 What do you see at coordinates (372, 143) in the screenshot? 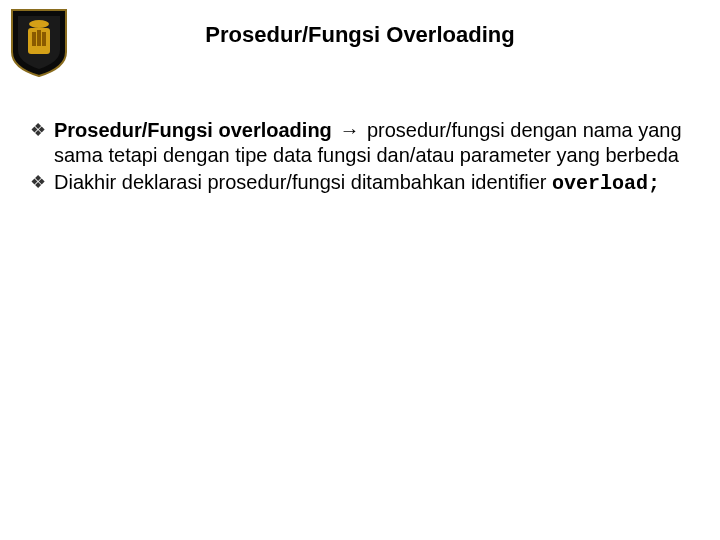
I see `bullet-text: Prosedur/Fungsi overloading → prosedur/f…` at bounding box center [372, 143].